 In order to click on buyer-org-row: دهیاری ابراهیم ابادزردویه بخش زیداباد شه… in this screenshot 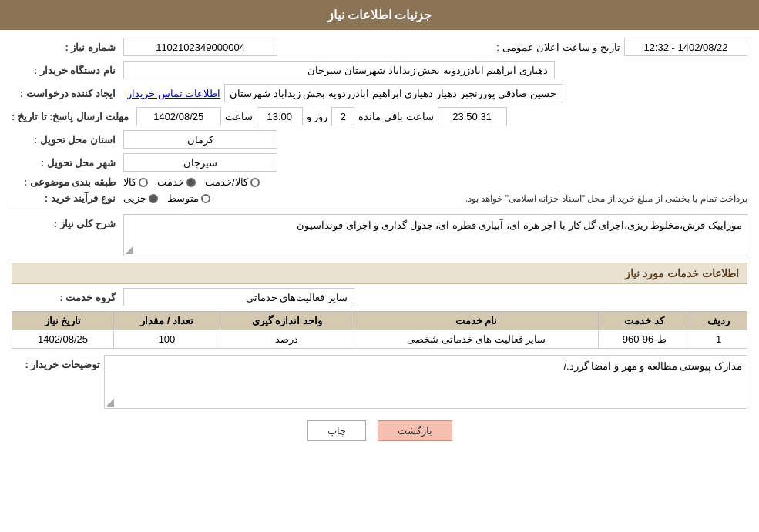, I will do `click(379, 70)`.